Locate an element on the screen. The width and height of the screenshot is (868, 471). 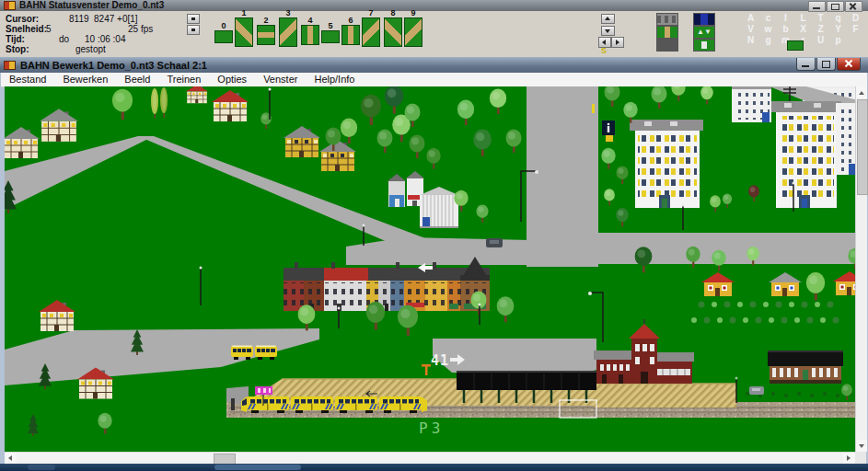
time-day: do is located at coordinates (64, 39).